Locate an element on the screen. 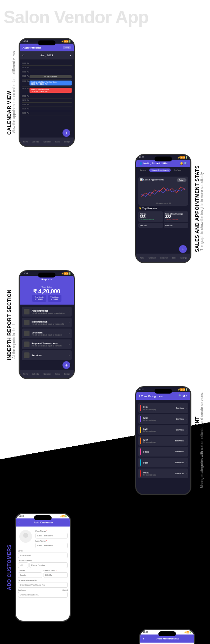  bell-icon: 🔔 is located at coordinates (182, 163).